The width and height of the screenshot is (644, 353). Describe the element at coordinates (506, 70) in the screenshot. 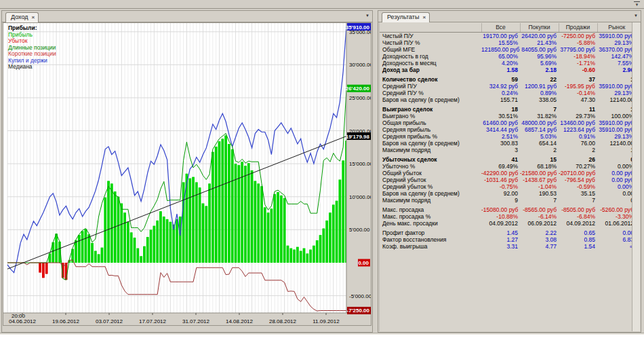

I see `table-row: Доход за бар1.582.18-0.602.96` at that location.